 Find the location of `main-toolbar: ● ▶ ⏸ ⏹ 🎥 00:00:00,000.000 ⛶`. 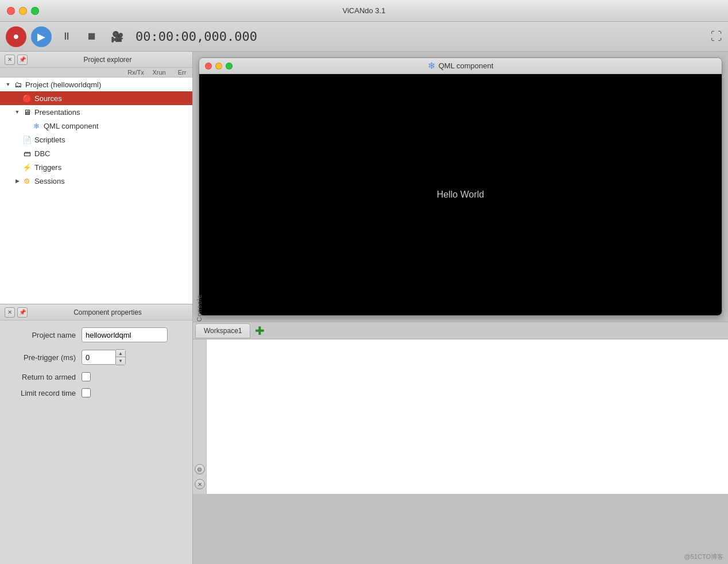

main-toolbar: ● ▶ ⏸ ⏹ 🎥 00:00:00,000.000 ⛶ is located at coordinates (364, 37).